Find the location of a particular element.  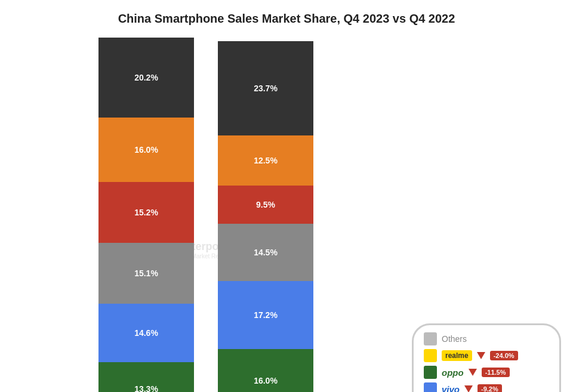

legend-color-realme is located at coordinates (430, 356).